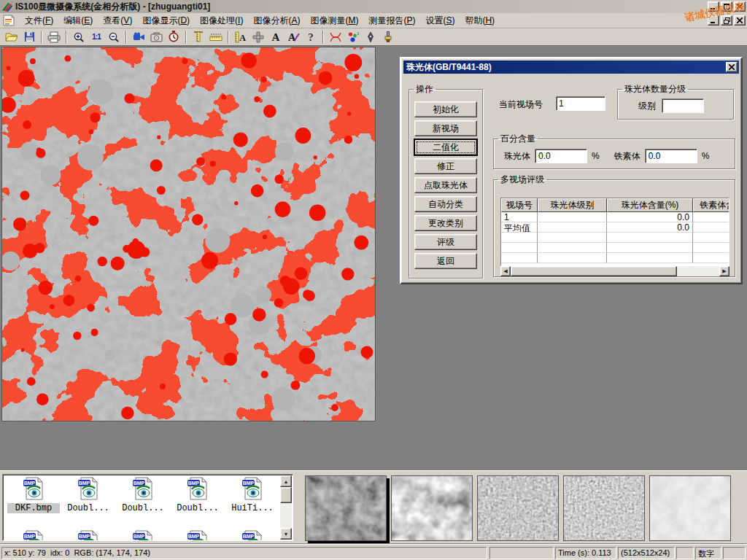 The height and width of the screenshot is (560, 747). What do you see at coordinates (519, 217) in the screenshot?
I see `cell: 1` at bounding box center [519, 217].